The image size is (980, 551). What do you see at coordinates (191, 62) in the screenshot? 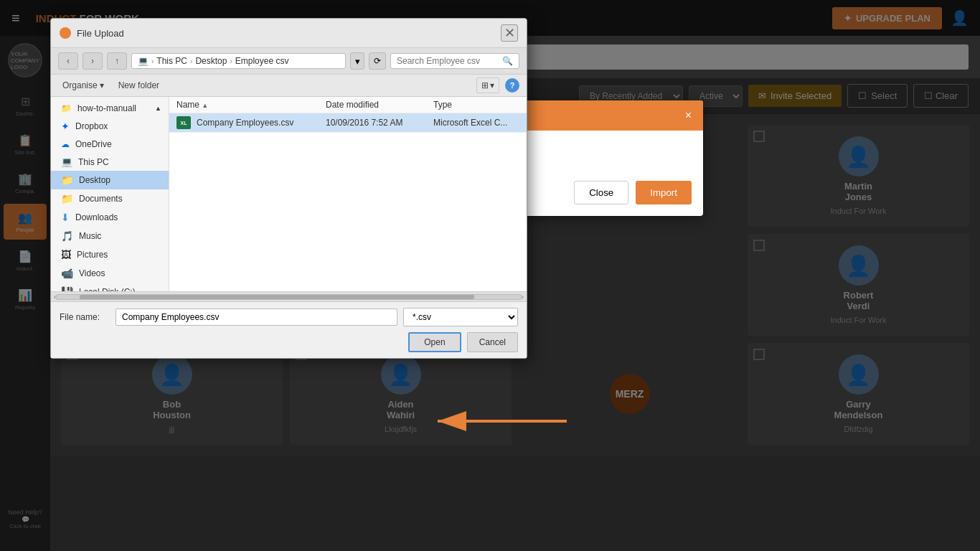
I see `path-arrow-2: ›` at bounding box center [191, 62].